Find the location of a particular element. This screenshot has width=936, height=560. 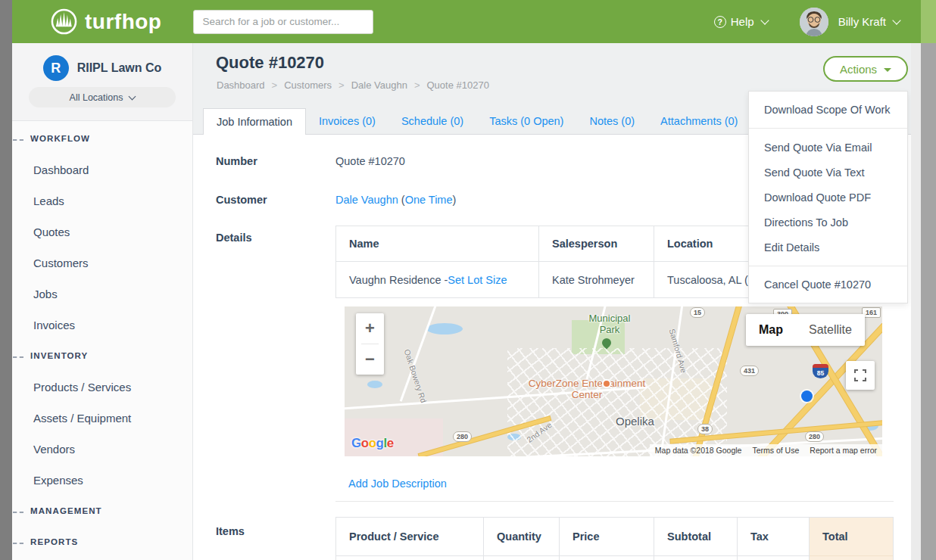

company-badge: R is located at coordinates (56, 68).